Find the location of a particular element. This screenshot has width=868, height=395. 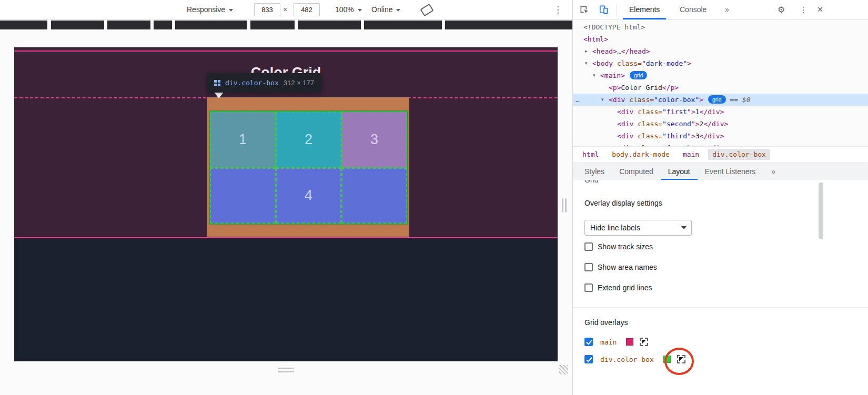

code-token: … is located at coordinates (619, 52).